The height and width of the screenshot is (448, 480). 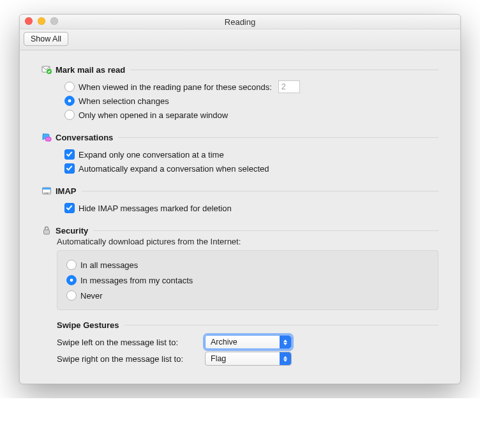 What do you see at coordinates (248, 265) in the screenshot?
I see `radio-all-messages: In all messages` at bounding box center [248, 265].